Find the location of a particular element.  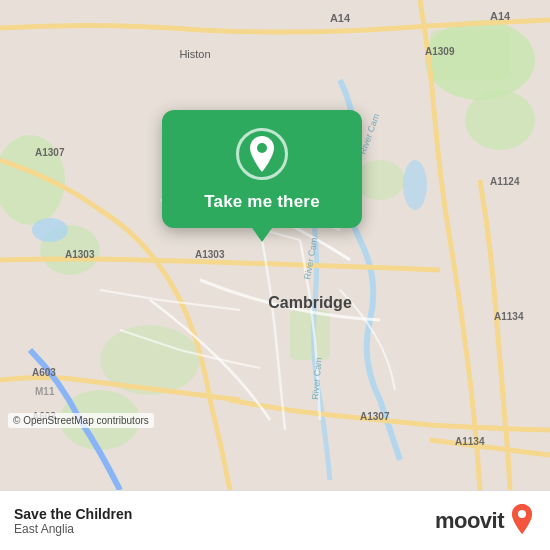

navigation-popup: Take me there is located at coordinates (262, 169).